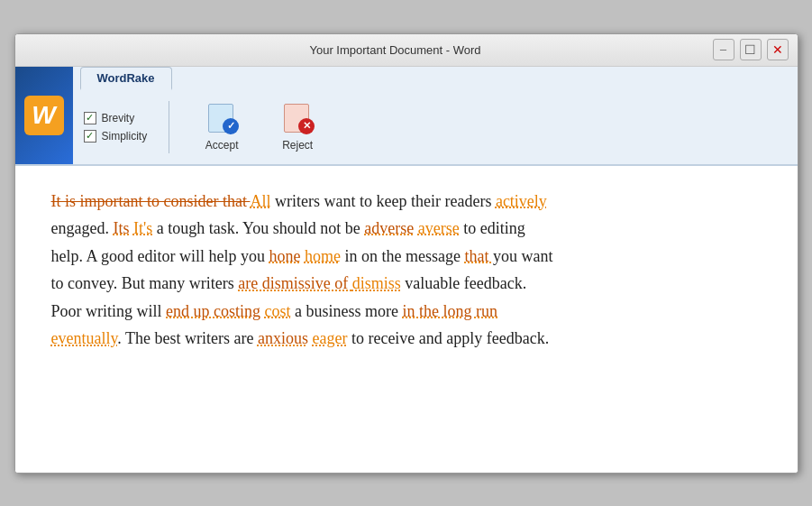 The height and width of the screenshot is (506, 812). Describe the element at coordinates (213, 311) in the screenshot. I see `deleted-phrase-3: end up costing` at that location.